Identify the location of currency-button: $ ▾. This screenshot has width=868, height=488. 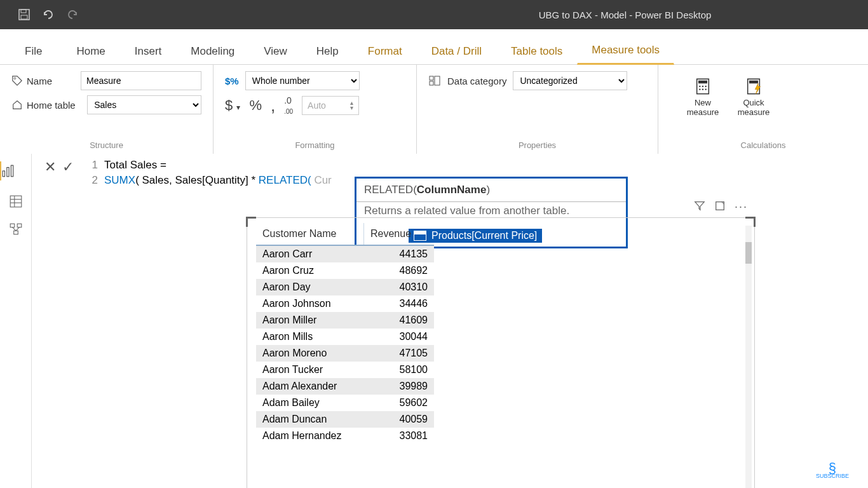
(233, 105).